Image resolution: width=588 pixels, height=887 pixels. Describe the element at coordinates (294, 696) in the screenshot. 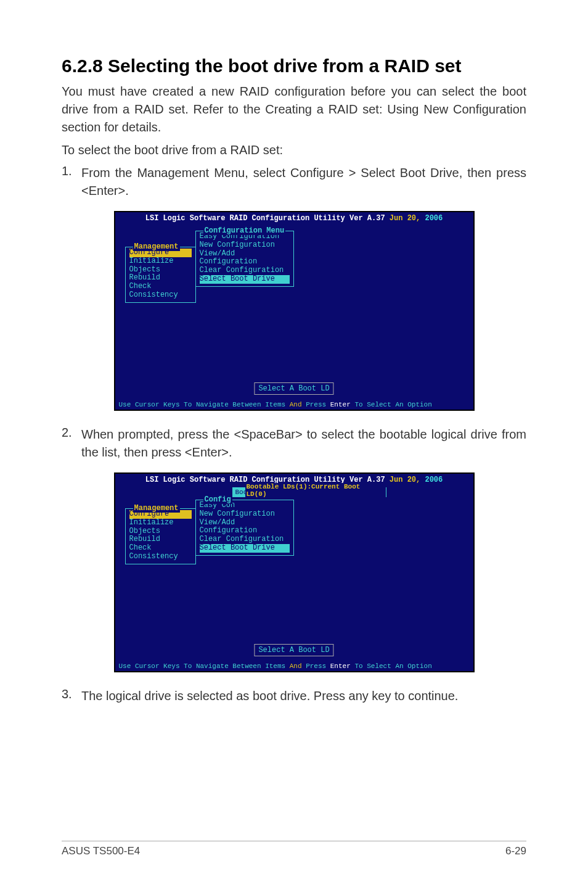

I see `step-3: 3. The logical drive is selected as boot…` at that location.